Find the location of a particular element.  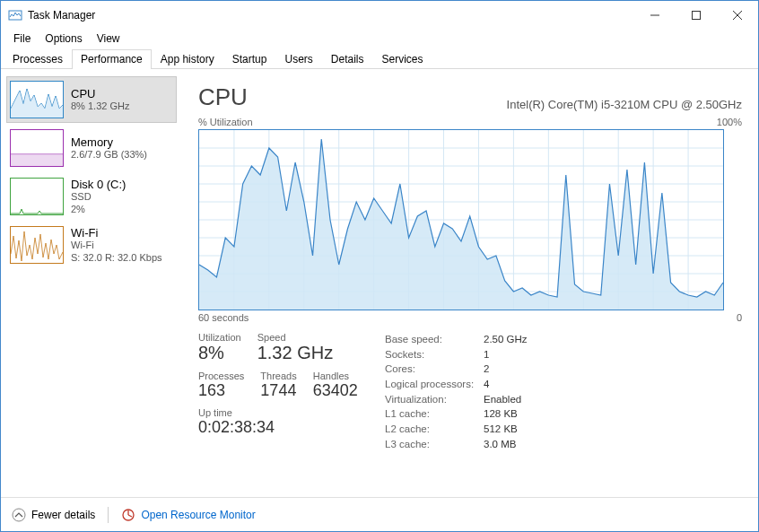

spec-row: L1 cache:128 KB is located at coordinates (456, 414).